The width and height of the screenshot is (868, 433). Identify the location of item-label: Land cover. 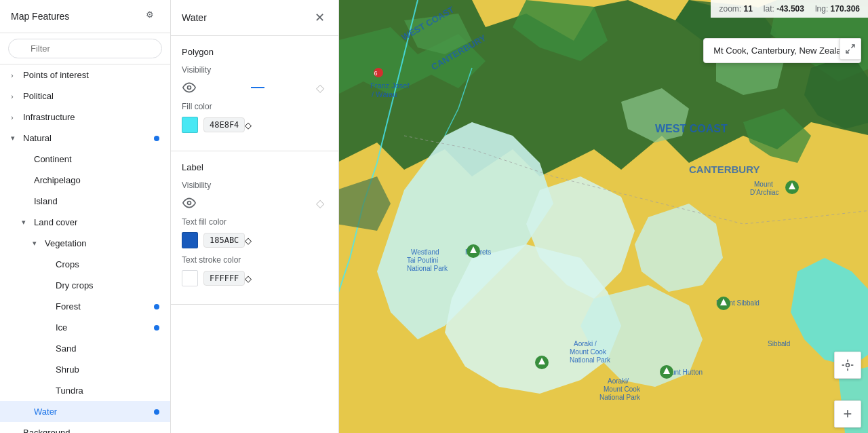
(96, 223).